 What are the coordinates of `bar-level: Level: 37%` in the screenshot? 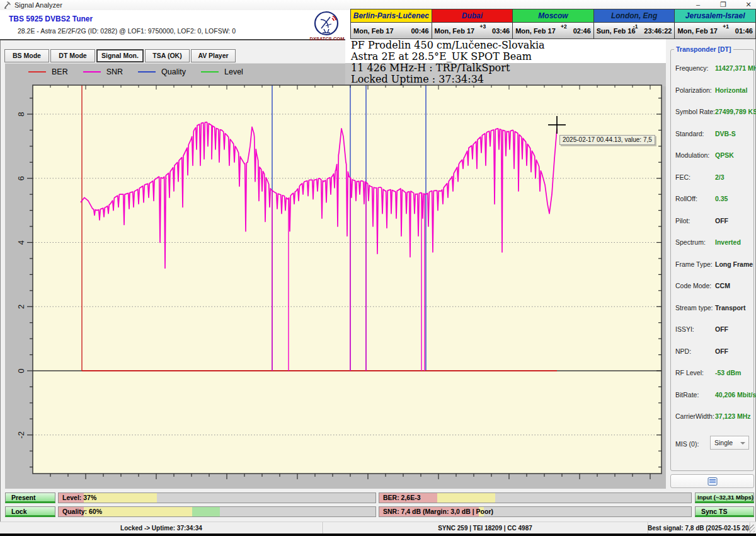 It's located at (217, 498).